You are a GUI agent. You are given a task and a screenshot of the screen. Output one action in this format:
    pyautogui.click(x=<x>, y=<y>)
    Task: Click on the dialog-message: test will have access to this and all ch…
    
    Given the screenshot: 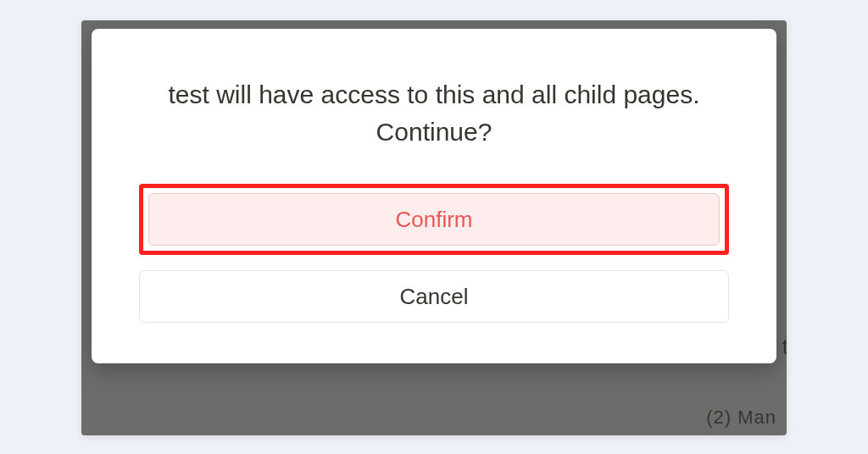 What is the action you would take?
    pyautogui.click(x=434, y=114)
    